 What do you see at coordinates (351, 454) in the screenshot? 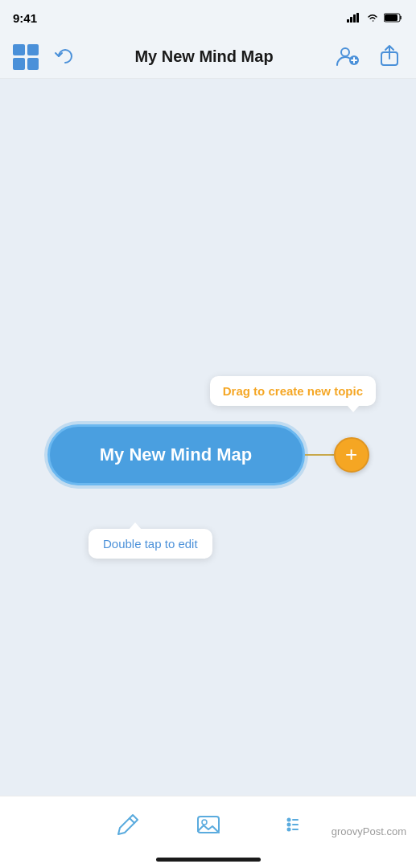
I see `plus-icon: +` at bounding box center [351, 454].